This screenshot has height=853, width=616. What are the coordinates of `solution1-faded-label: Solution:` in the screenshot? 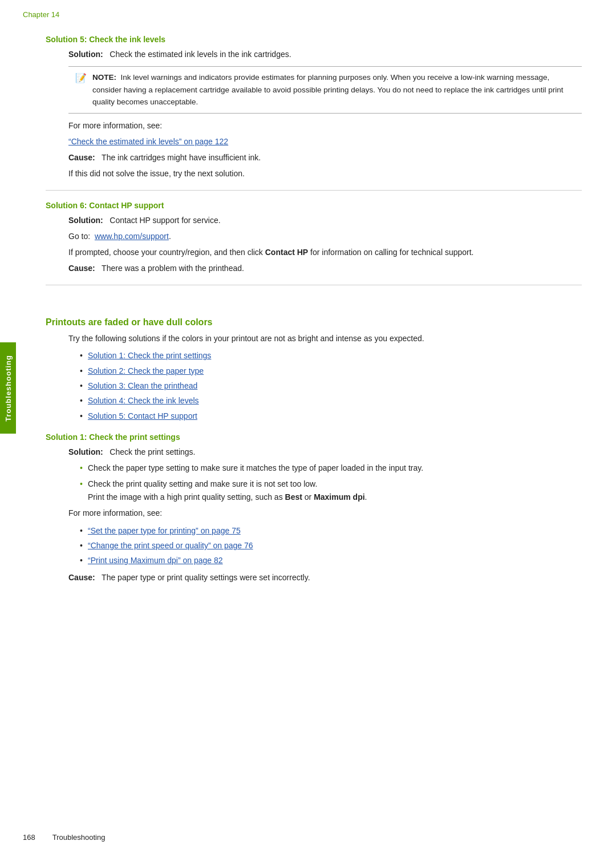 It's located at (86, 452).